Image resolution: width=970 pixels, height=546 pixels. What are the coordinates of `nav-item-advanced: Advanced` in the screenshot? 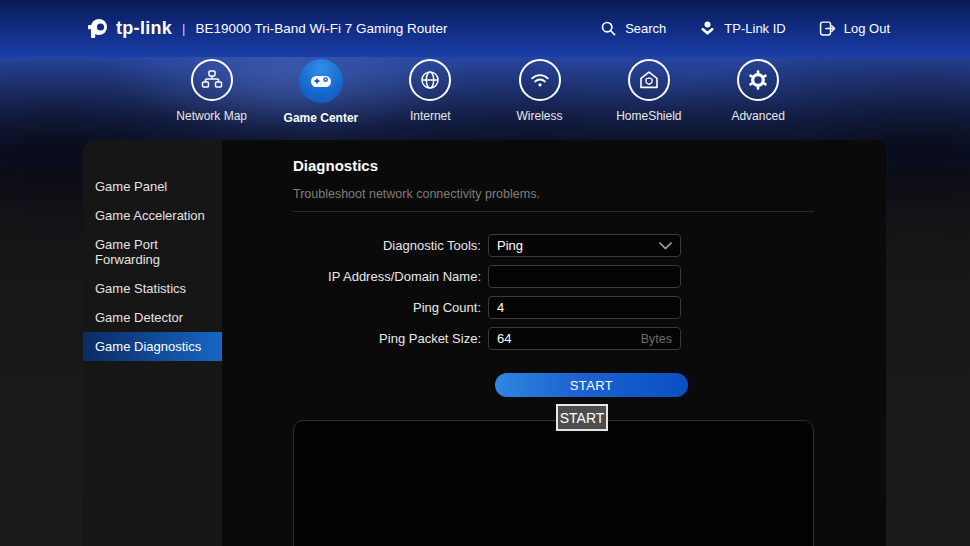 It's located at (758, 91).